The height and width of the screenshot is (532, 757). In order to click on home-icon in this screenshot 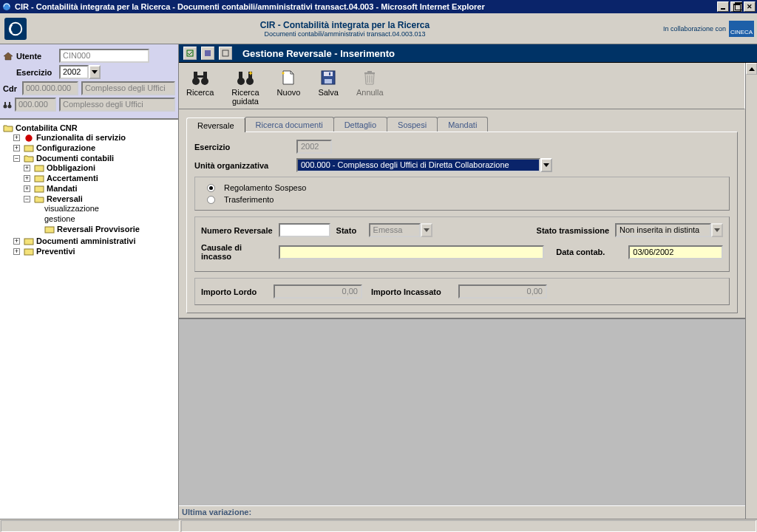, I will do `click(8, 56)`.